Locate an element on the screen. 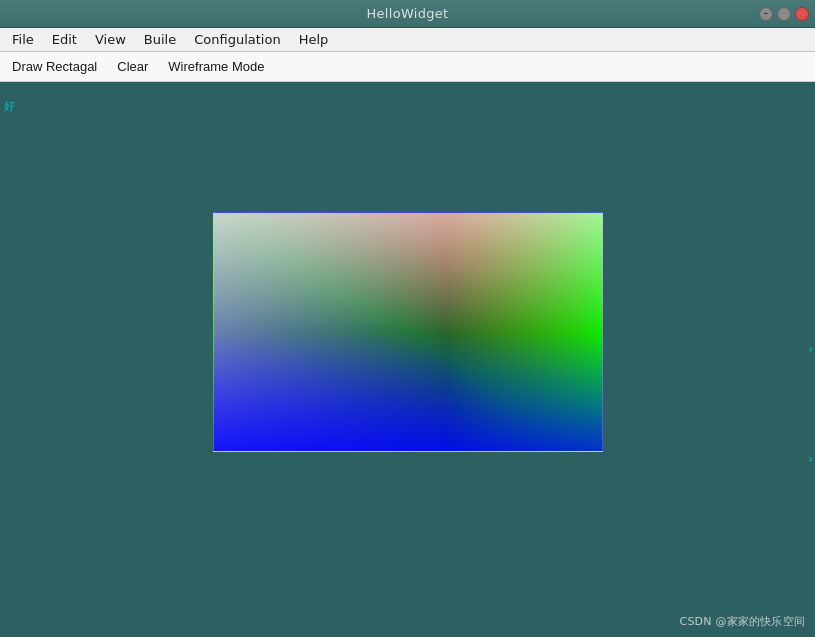  scroll-arrow-right-bottom: › is located at coordinates (810, 459).